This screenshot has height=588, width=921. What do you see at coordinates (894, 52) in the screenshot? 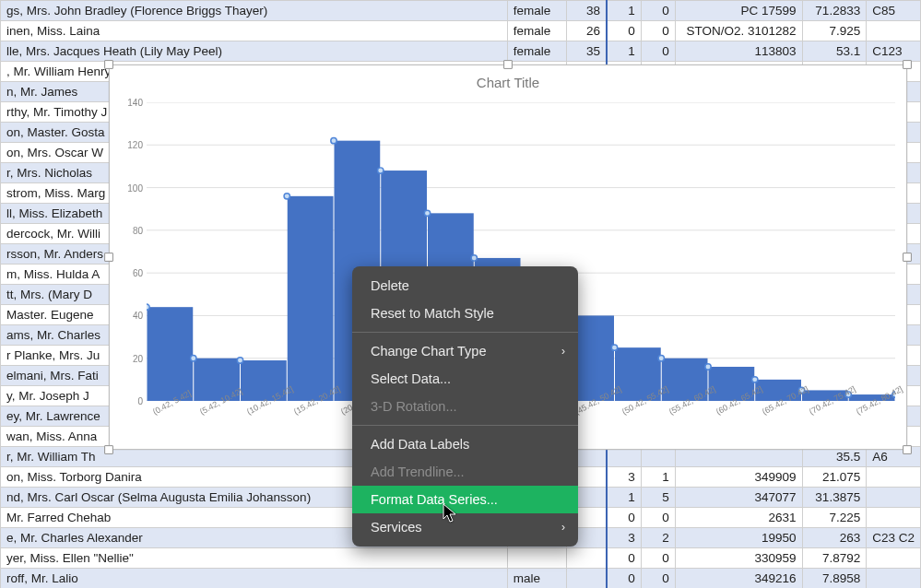
I see `cell-cabin: C123` at bounding box center [894, 52].